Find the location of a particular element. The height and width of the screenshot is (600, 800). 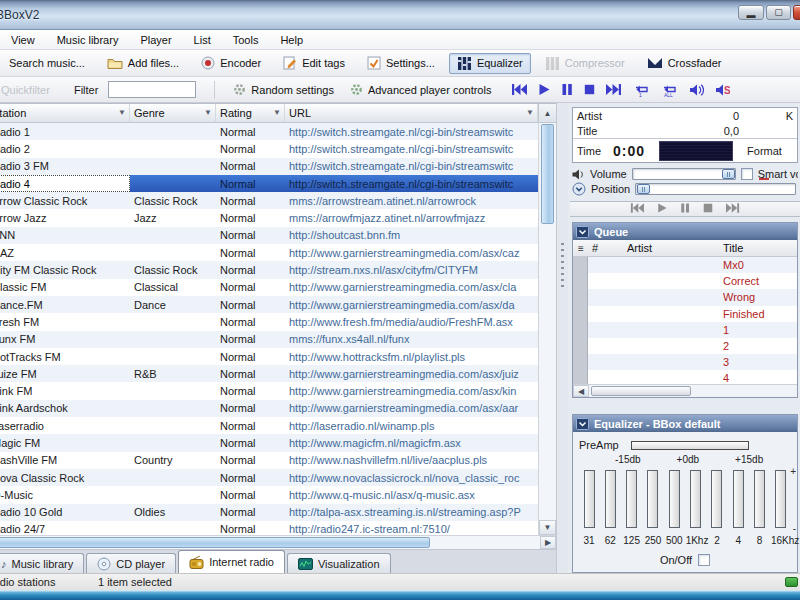

horizontal-scrollbar: ▶ is located at coordinates (278, 542).